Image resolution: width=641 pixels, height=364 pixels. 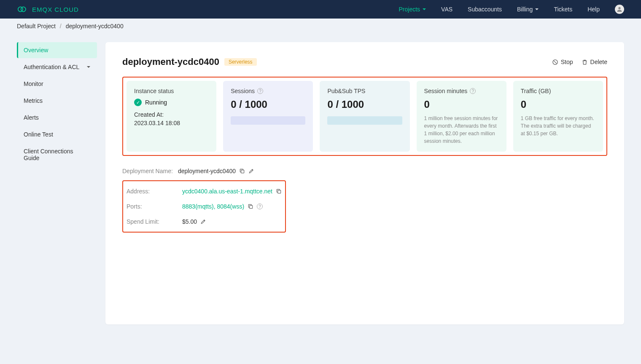 I want to click on detail-label: Deployment Name:, so click(x=150, y=171).